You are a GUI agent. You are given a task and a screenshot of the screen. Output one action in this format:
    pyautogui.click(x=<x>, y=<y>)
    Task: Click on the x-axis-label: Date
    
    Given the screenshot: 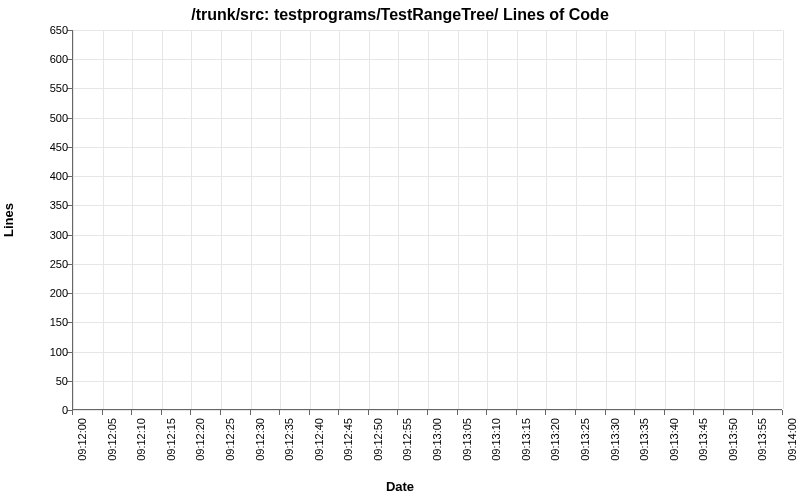 What is the action you would take?
    pyautogui.click(x=400, y=486)
    